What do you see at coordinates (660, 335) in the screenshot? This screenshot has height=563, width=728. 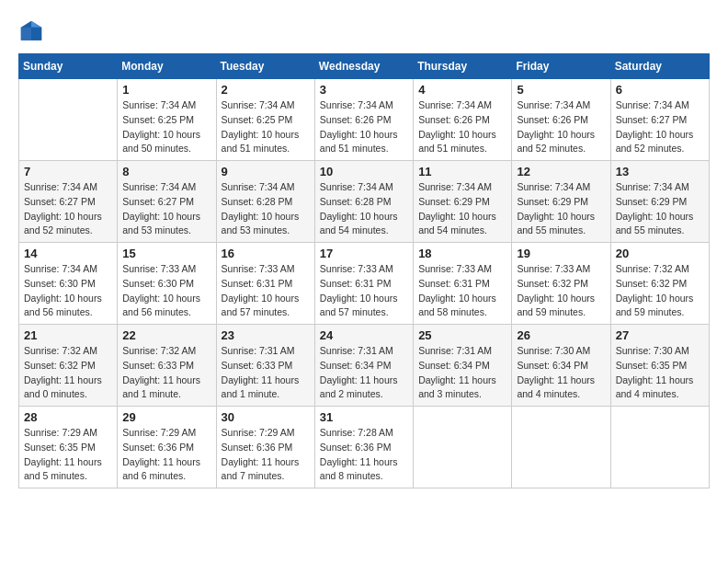 I see `day-number: 27` at bounding box center [660, 335].